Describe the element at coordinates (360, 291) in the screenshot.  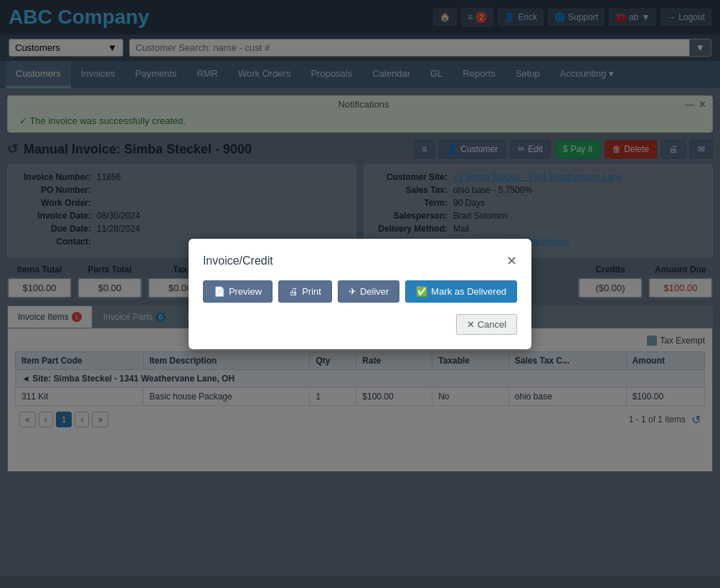
I see `modal-body: 📄 Preview 🖨 Print ✈ Deliver ✅ Mark as De…` at that location.